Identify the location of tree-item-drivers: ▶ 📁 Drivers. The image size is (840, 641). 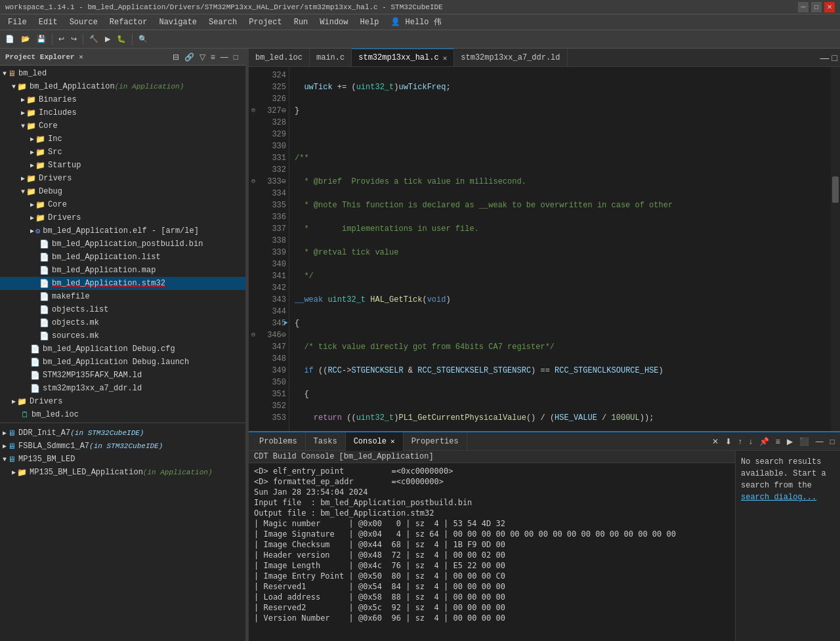
(123, 178).